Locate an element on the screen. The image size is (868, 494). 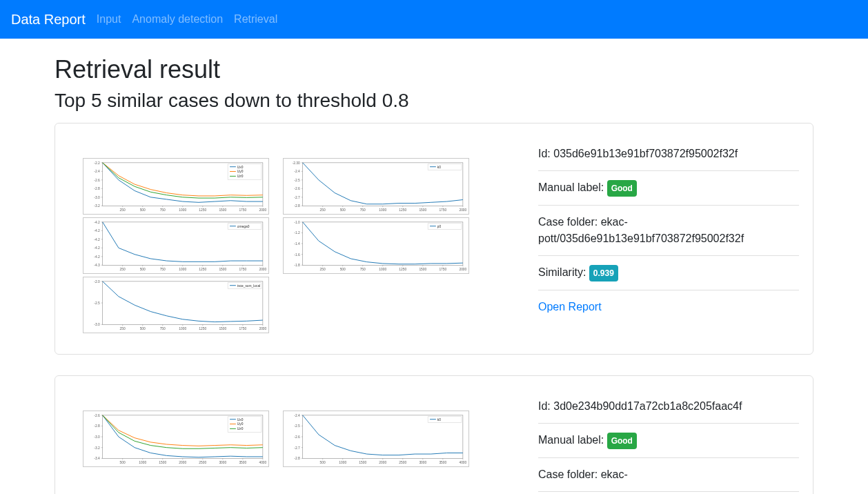
info-column: Id: 035d6e91b13e91bf703872f95002f32f Man… is located at coordinates (669, 239).